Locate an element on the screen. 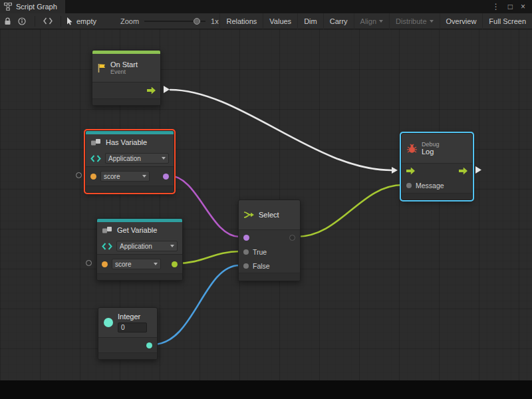  ports-button is located at coordinates (48, 21).